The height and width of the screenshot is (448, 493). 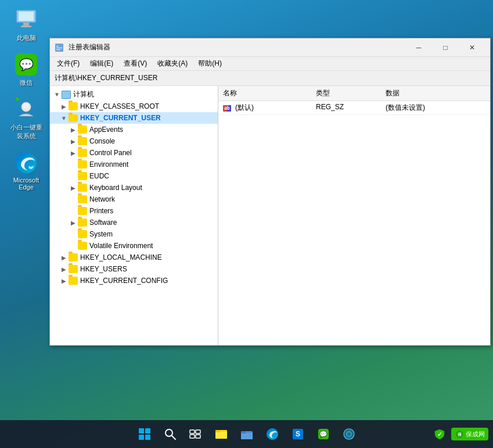 What do you see at coordinates (26, 64) in the screenshot?
I see `wechat-icon-shape: 💬` at bounding box center [26, 64].